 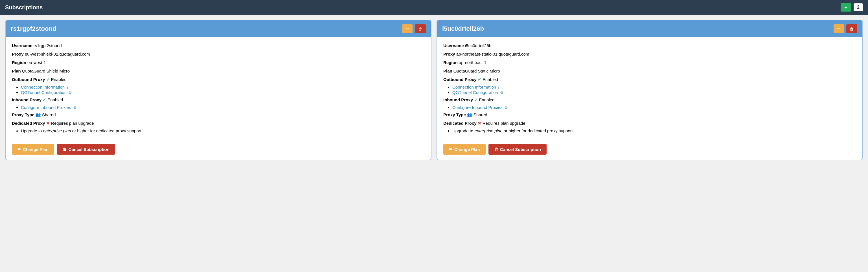 I want to click on upgrade-note-1: Upgrade to enterprise plan or higher for…, so click(x=223, y=131).